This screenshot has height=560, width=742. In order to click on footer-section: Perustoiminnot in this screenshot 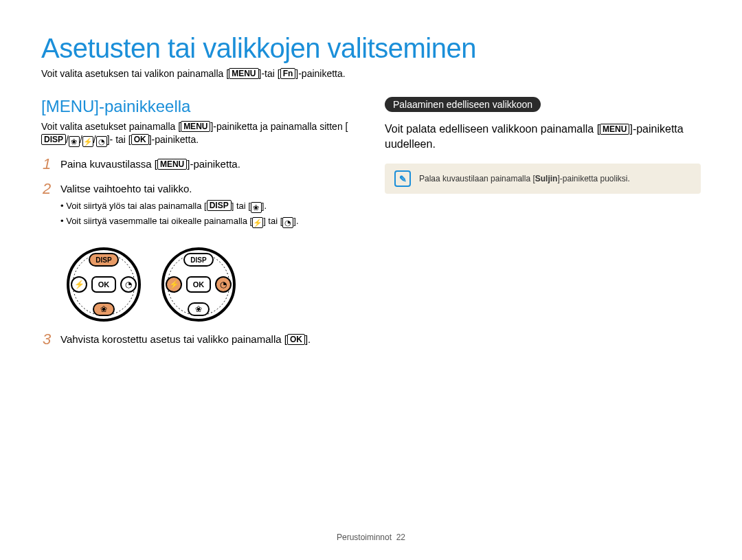, I will do `click(364, 537)`.